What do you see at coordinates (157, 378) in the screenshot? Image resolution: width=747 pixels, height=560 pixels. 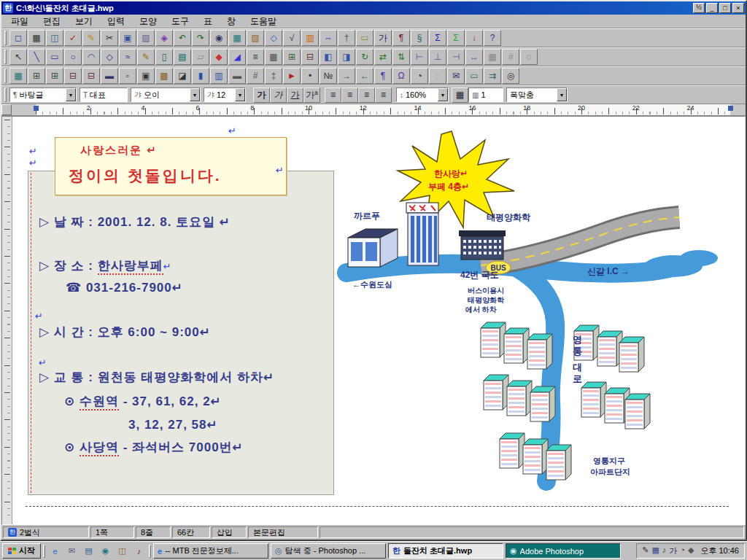 I see `invite-line-transport: ▷ 교 통 : 원천동 태평양화학에서 하차↵` at bounding box center [157, 378].